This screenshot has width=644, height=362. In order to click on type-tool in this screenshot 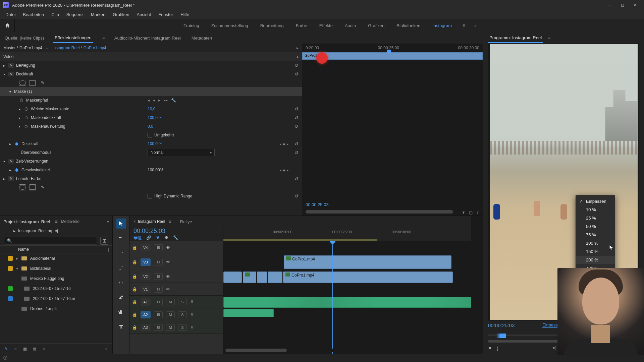, I will do `click(121, 327)`.